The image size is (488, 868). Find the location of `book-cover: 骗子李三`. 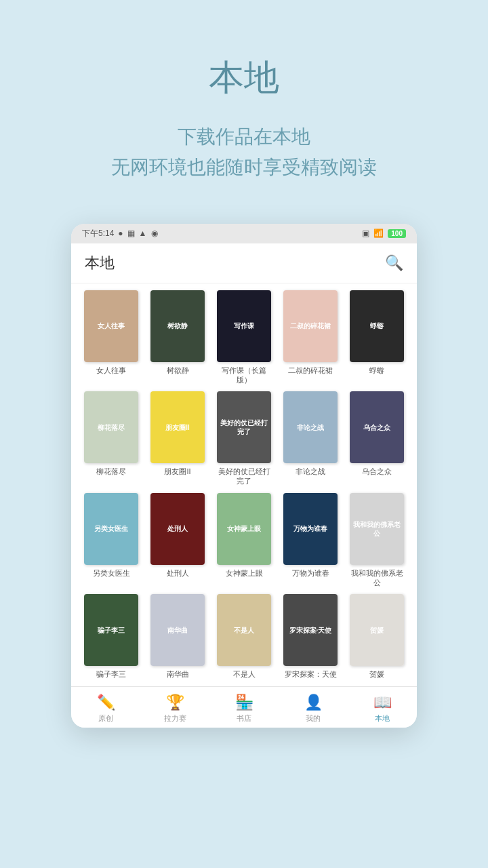

book-cover: 骗子李三 is located at coordinates (111, 630).